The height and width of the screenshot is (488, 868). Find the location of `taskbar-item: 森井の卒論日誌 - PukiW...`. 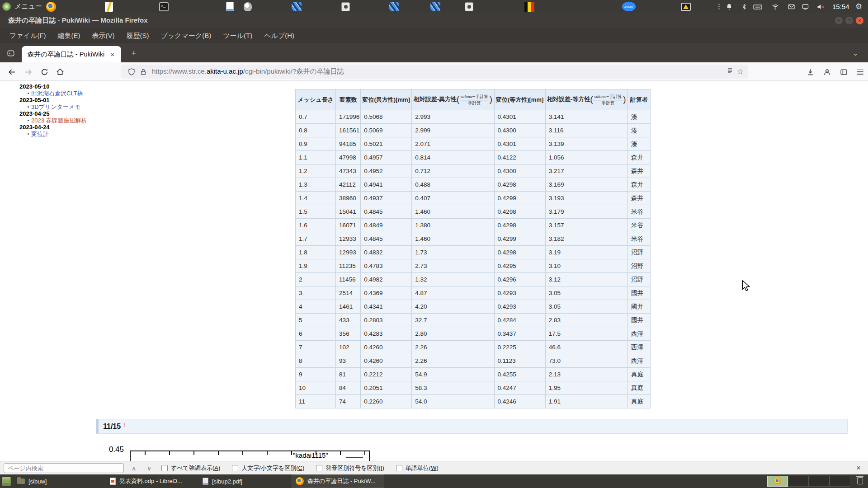

taskbar-item: 森井の卒論日誌 - PukiW... is located at coordinates (338, 481).